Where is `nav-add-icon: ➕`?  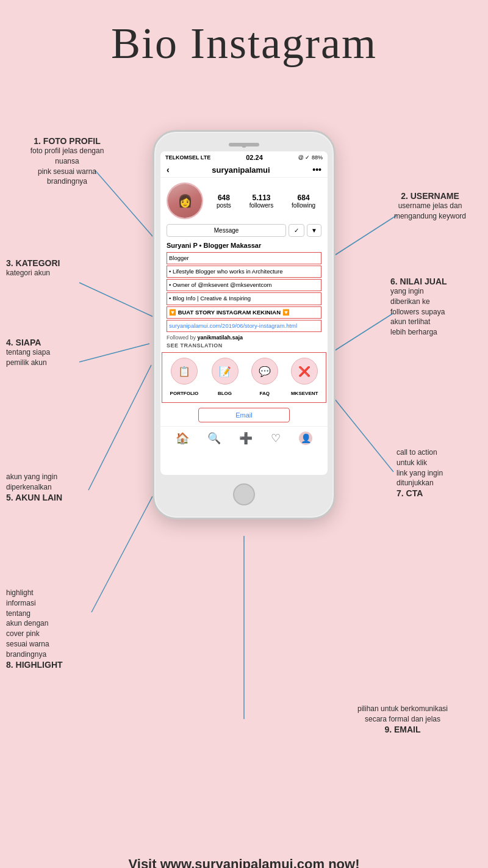 nav-add-icon: ➕ is located at coordinates (246, 438).